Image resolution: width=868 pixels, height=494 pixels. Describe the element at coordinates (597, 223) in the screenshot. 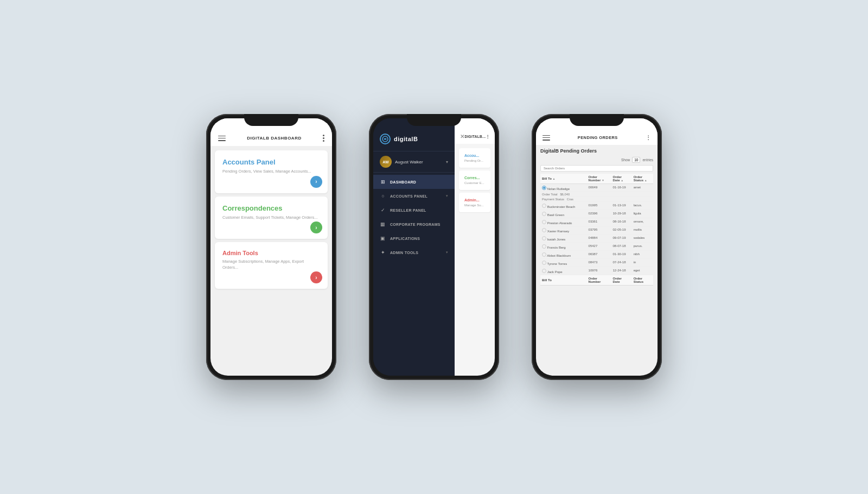

I see `table-row: Preston Alvarado 03361 08-16-18 ornare,` at that location.